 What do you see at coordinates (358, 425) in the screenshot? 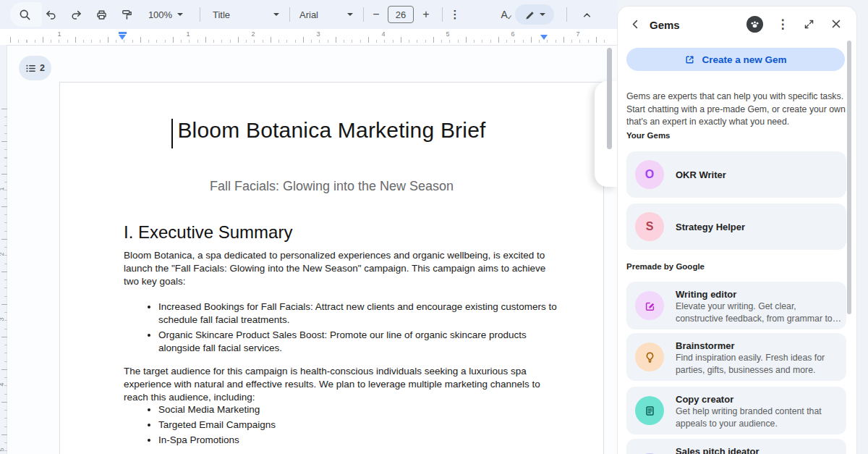
I see `list-item: Targeted Email Campaigns` at bounding box center [358, 425].